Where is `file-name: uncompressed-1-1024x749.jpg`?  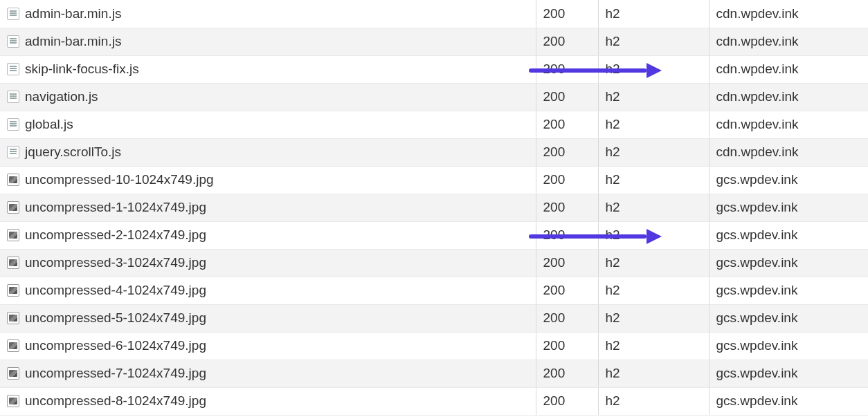 file-name: uncompressed-1-1024x749.jpg is located at coordinates (116, 207).